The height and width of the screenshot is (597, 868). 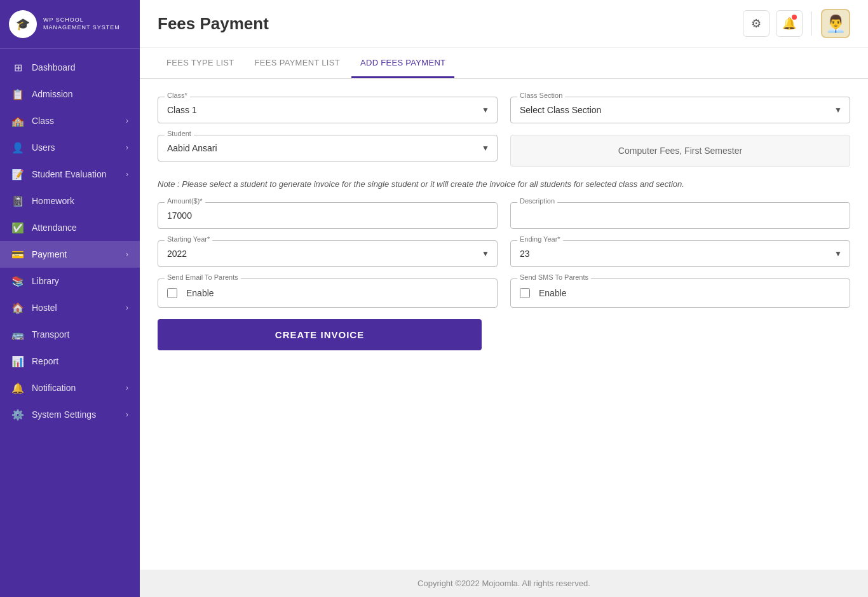 What do you see at coordinates (127, 388) in the screenshot?
I see `notification-arrow: ›` at bounding box center [127, 388].